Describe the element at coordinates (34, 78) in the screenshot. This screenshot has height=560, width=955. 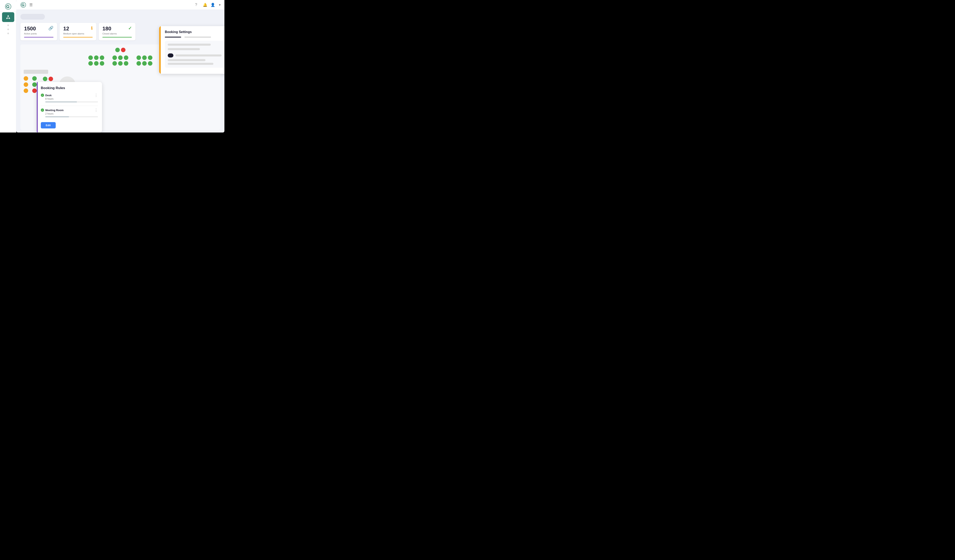
I see `dot-m1` at that location.